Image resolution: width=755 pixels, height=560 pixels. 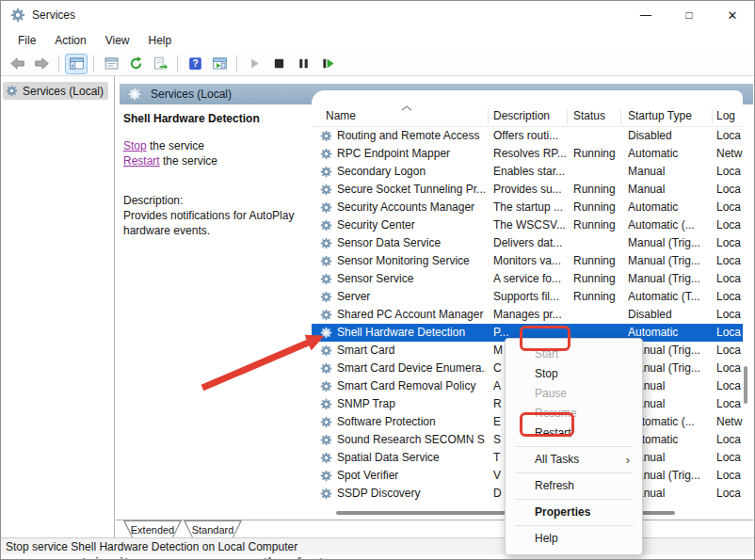 What do you see at coordinates (279, 64) in the screenshot?
I see `stop-service-icon` at bounding box center [279, 64].